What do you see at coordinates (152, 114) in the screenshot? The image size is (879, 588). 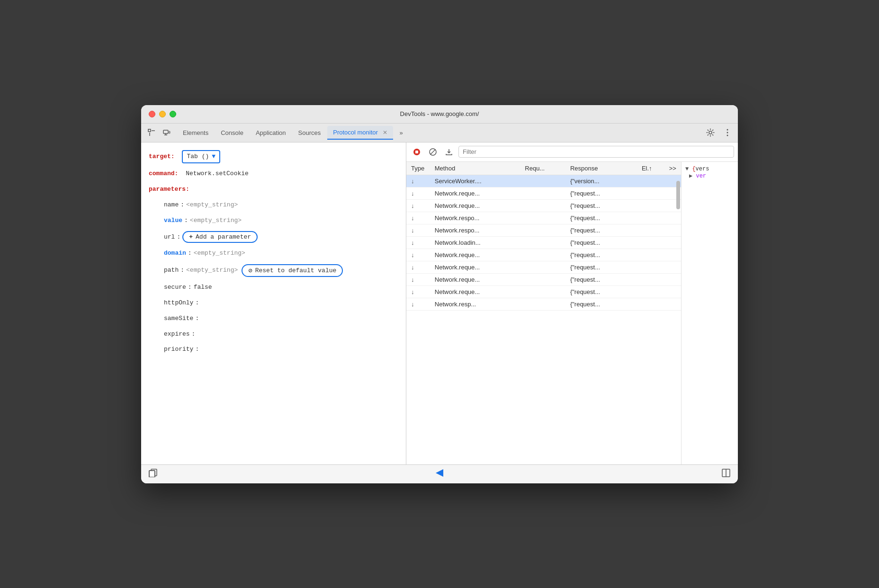 I see `close-button` at bounding box center [152, 114].